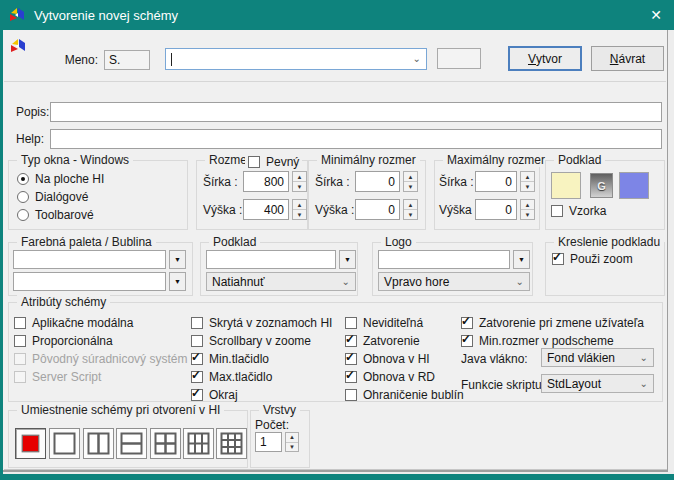 This screenshot has height=480, width=674. What do you see at coordinates (292, 442) in the screenshot?
I see `layer-count-spinner: ▲ ▼` at bounding box center [292, 442].